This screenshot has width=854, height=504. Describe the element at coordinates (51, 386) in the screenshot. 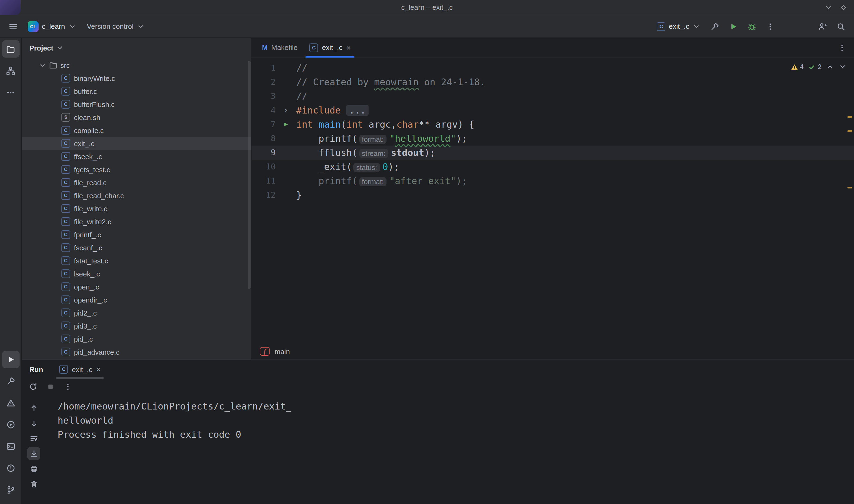

I see `stop-button` at that location.